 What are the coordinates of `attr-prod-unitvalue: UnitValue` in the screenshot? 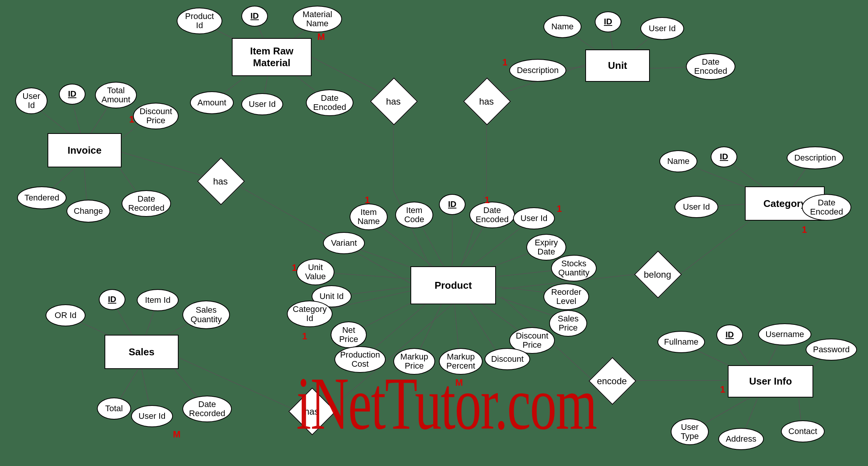 It's located at (315, 272).